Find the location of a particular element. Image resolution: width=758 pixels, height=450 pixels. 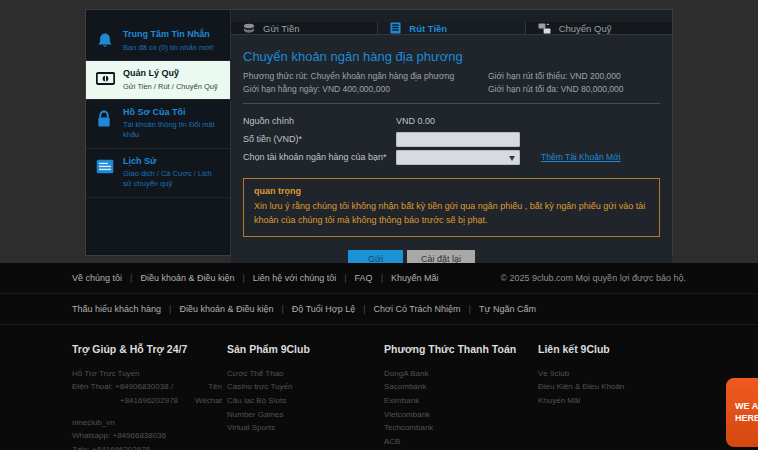

list-icon is located at coordinates (106, 165).